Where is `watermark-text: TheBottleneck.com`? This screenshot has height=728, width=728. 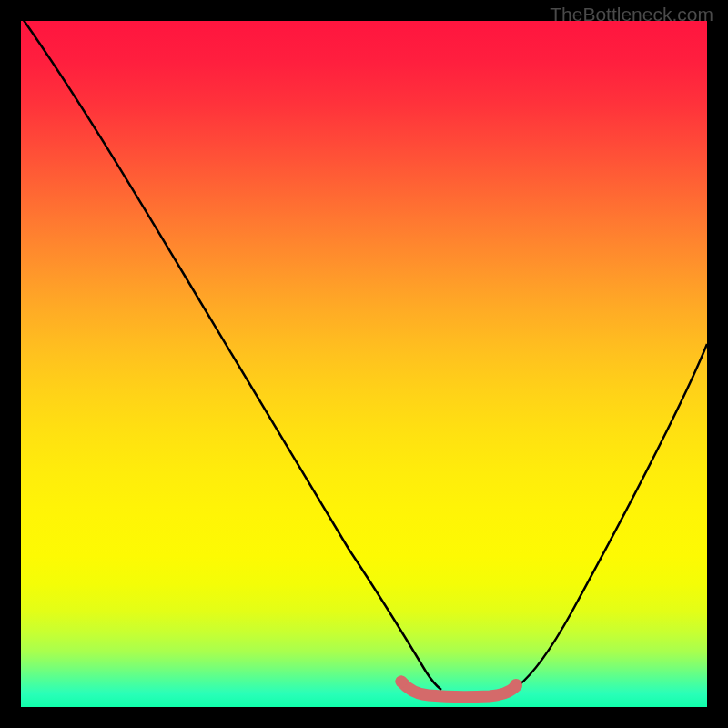 watermark-text: TheBottleneck.com is located at coordinates (632, 15).